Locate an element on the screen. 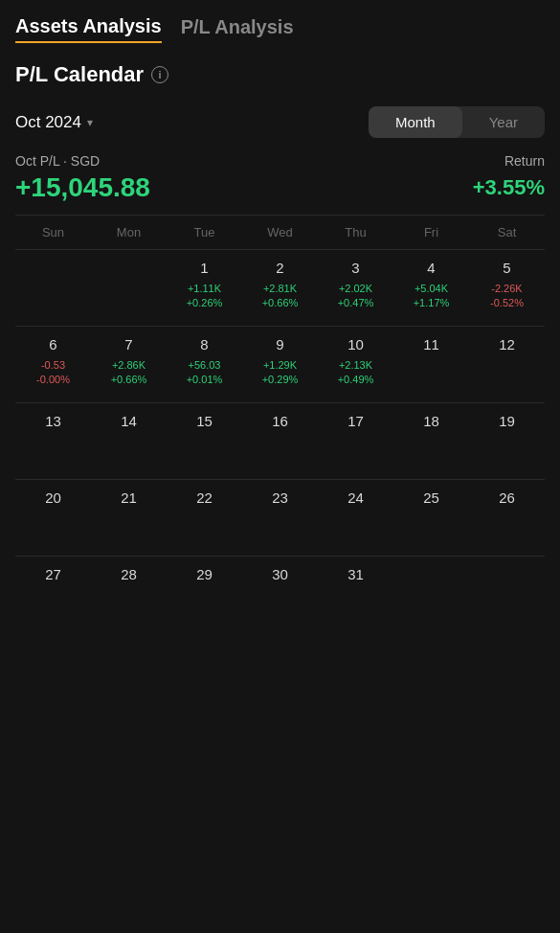  cal-day-num: 15 is located at coordinates (205, 421).